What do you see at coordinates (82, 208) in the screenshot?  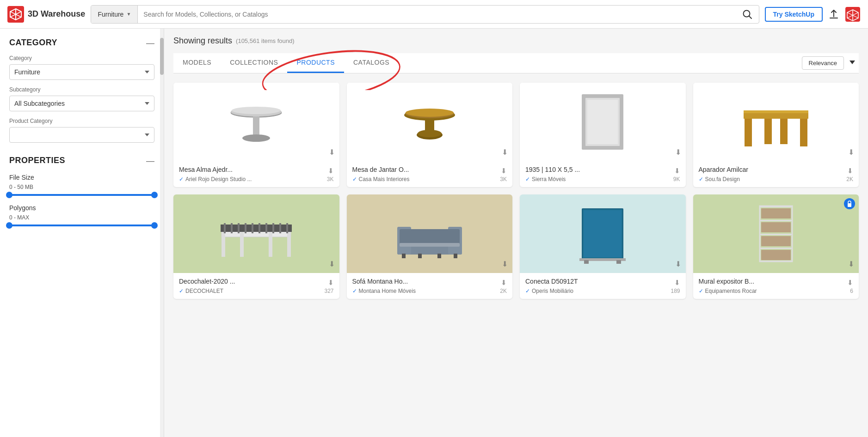 I see `polygons-label: Polygons` at bounding box center [82, 208].